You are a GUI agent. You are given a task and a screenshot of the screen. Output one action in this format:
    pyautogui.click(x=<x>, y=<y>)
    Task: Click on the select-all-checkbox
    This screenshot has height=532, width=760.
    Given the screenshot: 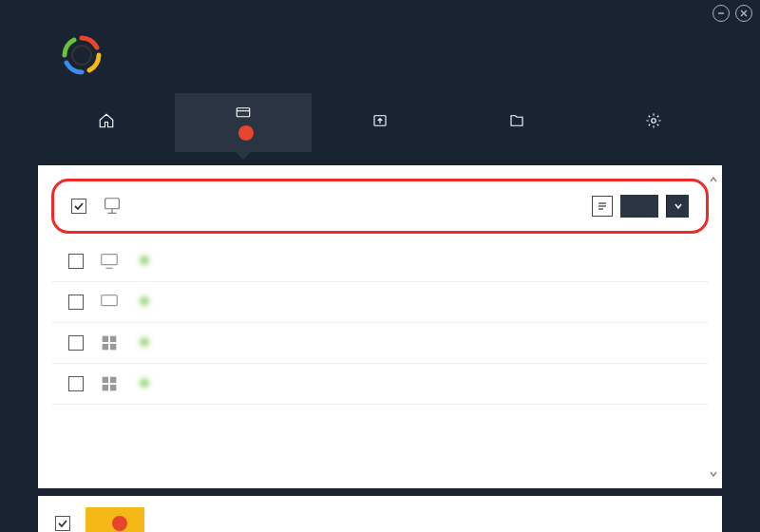 What is the action you would take?
    pyautogui.click(x=63, y=523)
    